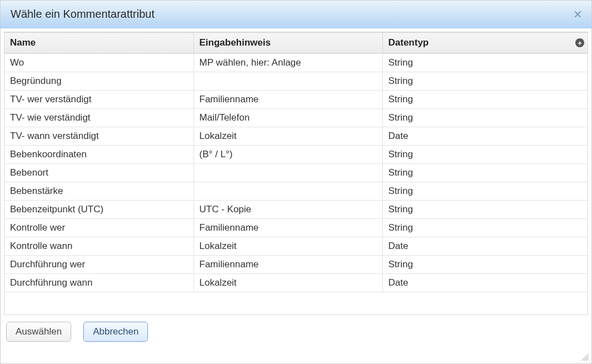 Image resolution: width=592 pixels, height=364 pixels. I want to click on cell-name: Durchführung wer, so click(99, 265).